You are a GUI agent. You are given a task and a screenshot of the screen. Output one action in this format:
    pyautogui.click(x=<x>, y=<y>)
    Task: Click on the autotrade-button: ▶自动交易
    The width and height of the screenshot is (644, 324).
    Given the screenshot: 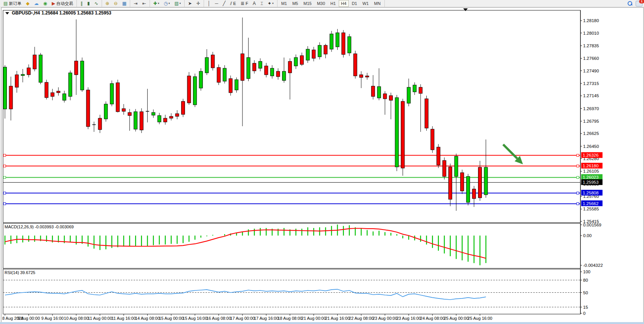 What is the action you would take?
    pyautogui.click(x=62, y=3)
    